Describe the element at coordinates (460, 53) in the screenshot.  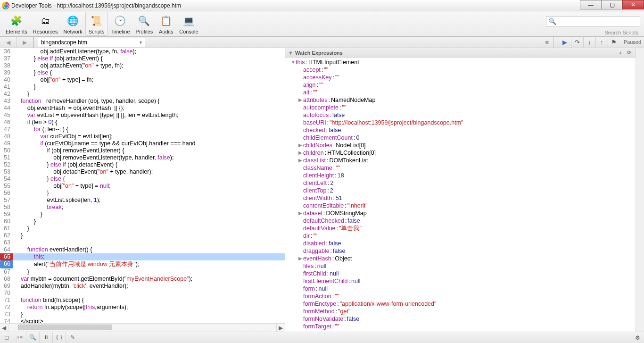
I see `watch-expressions-header: ▼ Watch Expressions + ⟳` at that location.